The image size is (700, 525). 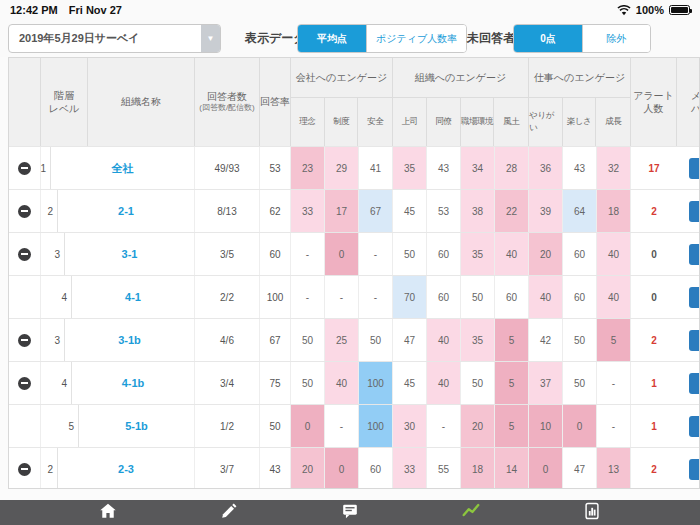 I want to click on alert-count-column-header: アラート 人数, so click(x=654, y=102).